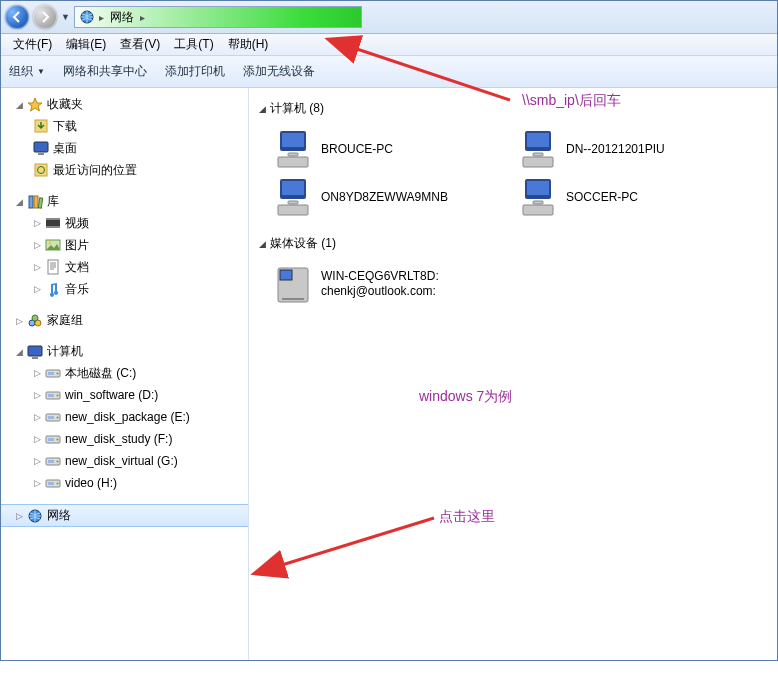 The image size is (778, 687). Describe the element at coordinates (124, 148) in the screenshot. I see `tree-item-desktop: 桌面` at that location.